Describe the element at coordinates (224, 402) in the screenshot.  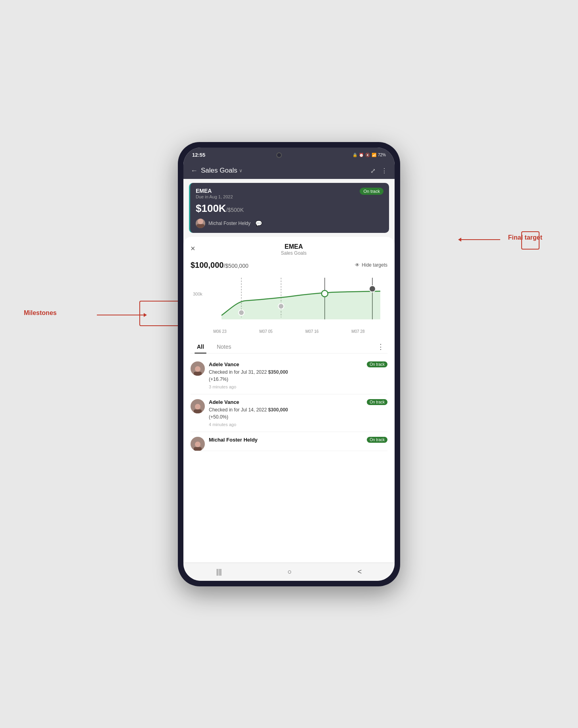
I see `activity-name-2: Adele Vance` at that location.